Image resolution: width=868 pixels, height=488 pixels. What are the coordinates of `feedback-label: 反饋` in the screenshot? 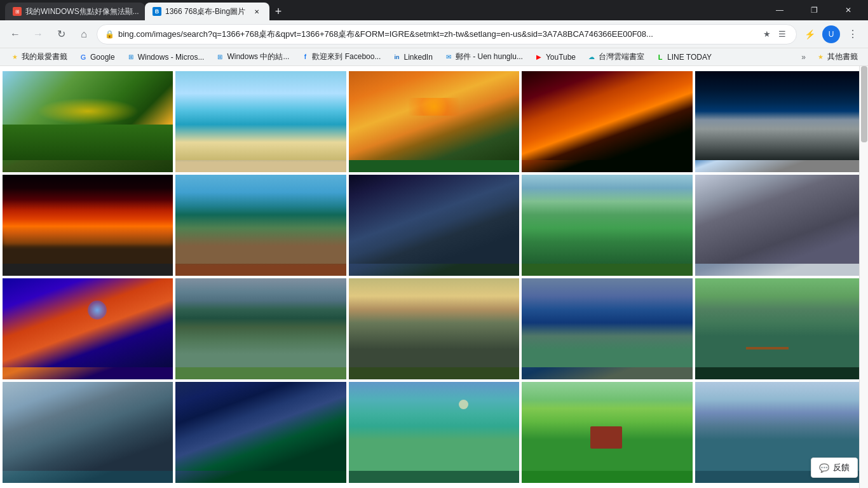 It's located at (841, 468).